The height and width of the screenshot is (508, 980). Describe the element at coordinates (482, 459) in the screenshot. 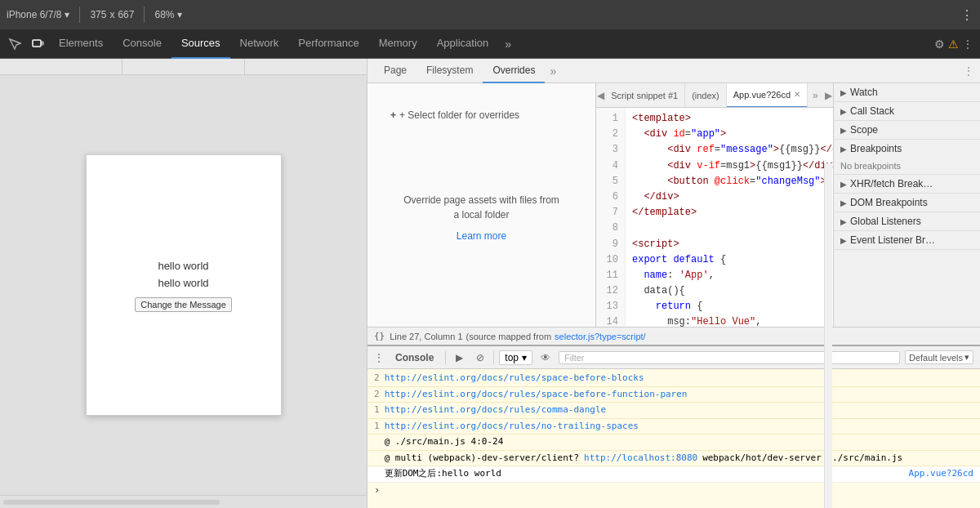

I see `console-text-6a: @ multi (webpack)-dev-server/client?` at that location.